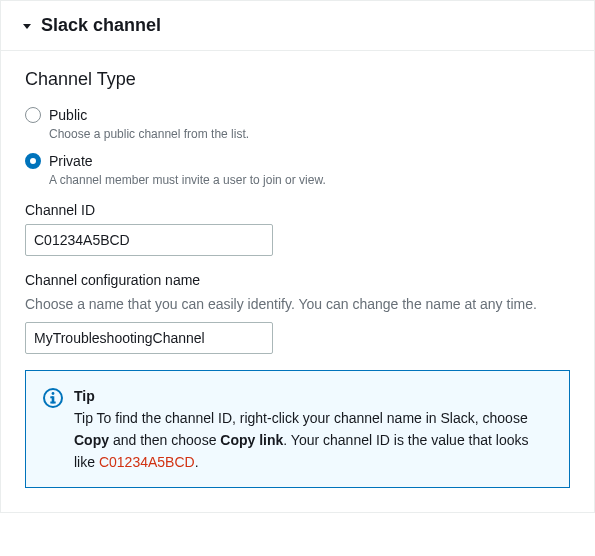  Describe the element at coordinates (164, 440) in the screenshot. I see `tip-middle: and then choose` at that location.